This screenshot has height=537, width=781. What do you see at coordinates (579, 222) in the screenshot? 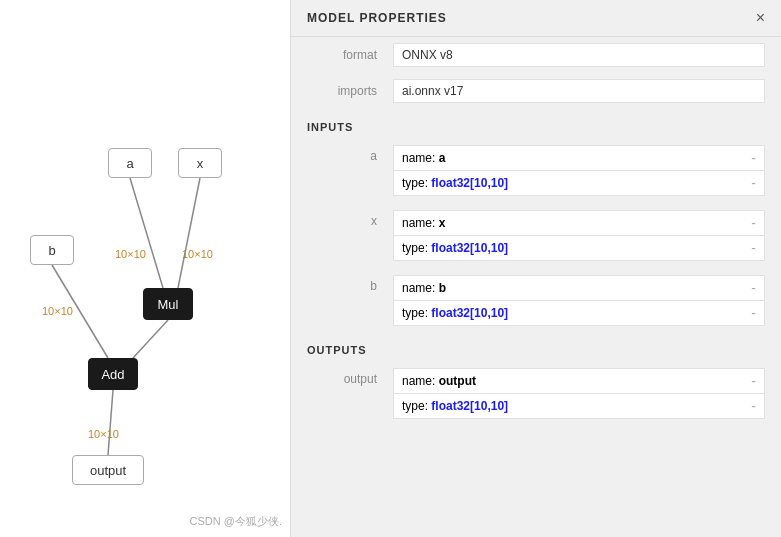
I see `input-name-row-x: name: x -` at bounding box center [579, 222].